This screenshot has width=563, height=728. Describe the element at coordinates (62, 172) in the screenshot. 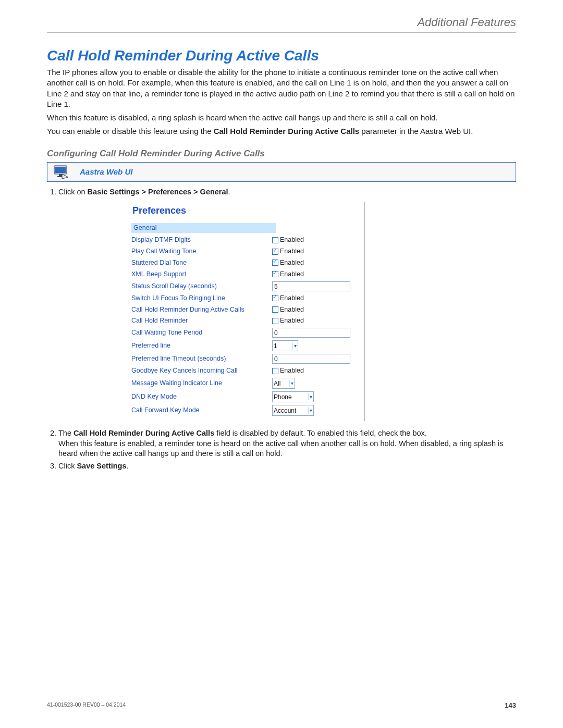

I see `monitor-icon` at that location.